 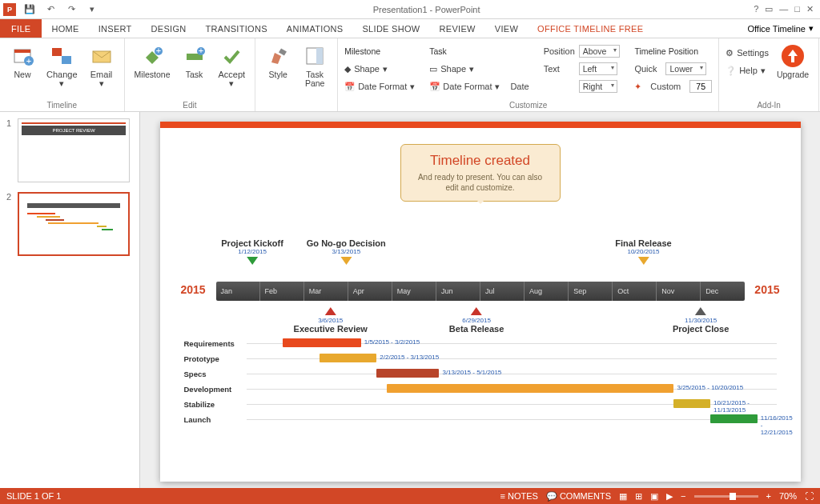 I want to click on view-sorter-icon: ⊞, so click(x=639, y=496).